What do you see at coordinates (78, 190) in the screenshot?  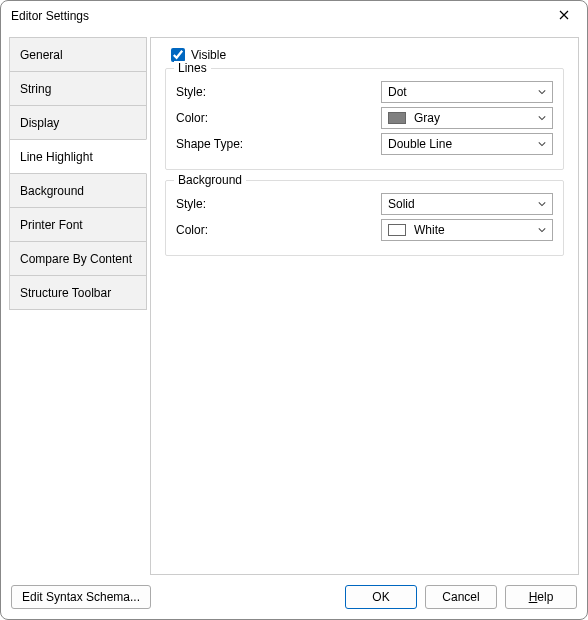 I see `tab-background: Background` at bounding box center [78, 190].